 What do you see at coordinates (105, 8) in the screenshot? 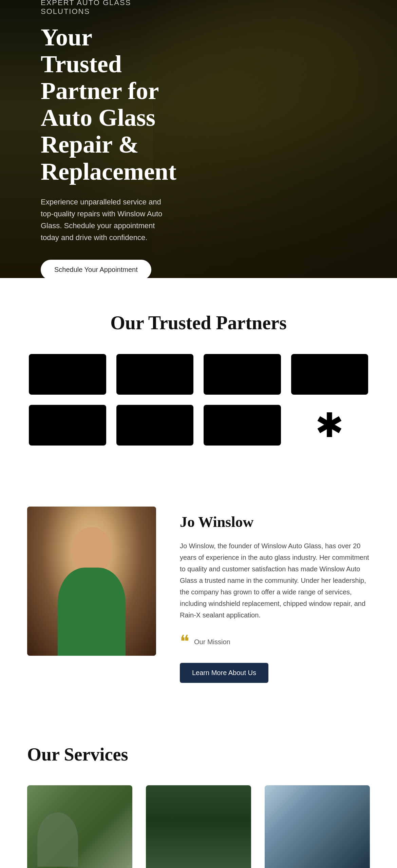
I see `hero-eyebrow: EXPERT AUTO GLASS SOLUTIONS` at bounding box center [105, 8].